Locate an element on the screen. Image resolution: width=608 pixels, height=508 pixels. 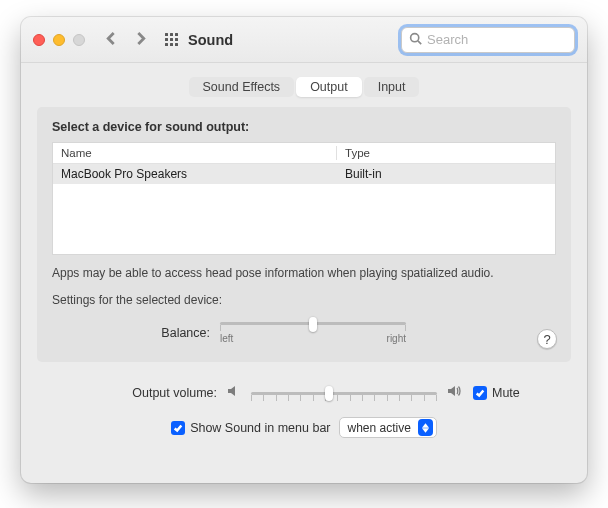
spatial-audio-note: Apps may be able to access head pose inf… is located at coordinates (304, 273).